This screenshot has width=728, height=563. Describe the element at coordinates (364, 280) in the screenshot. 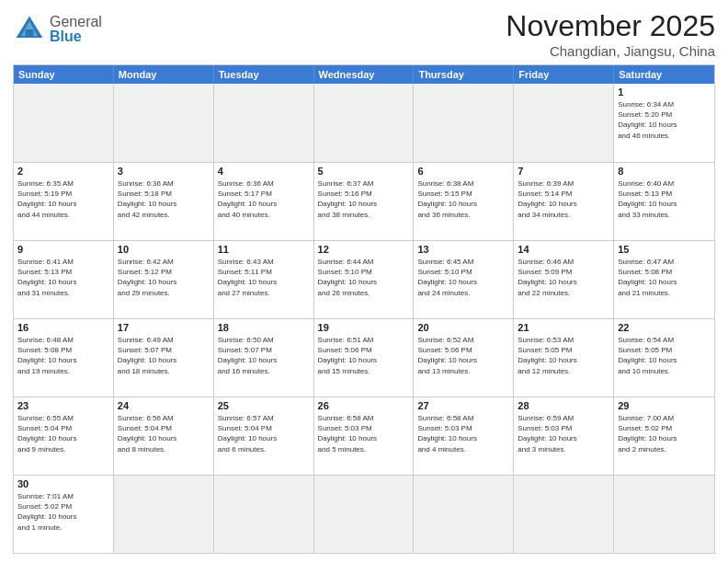

I see `calendar-cell: 12Sunrise: 6:44 AM Sunset: 5:10 PM Dayli…` at that location.